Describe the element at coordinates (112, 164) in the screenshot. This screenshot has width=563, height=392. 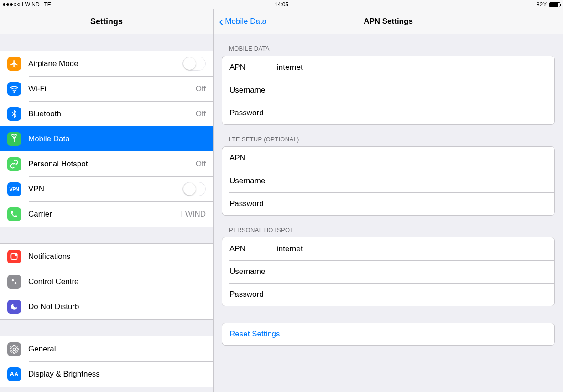
I see `sidebar-item-label: Personal Hotspot` at that location.